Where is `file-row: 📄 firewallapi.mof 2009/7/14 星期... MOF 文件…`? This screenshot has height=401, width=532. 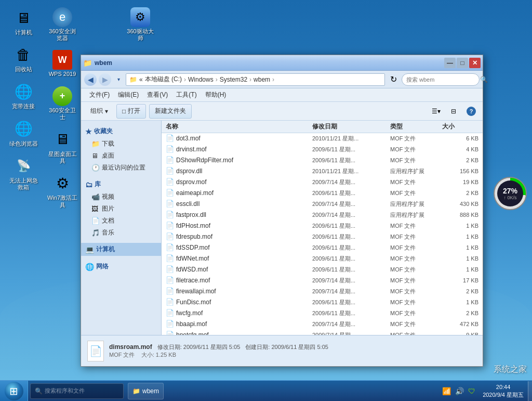 file-row: 📄 firewallapi.mof 2009/7/14 星期... MOF 文件… is located at coordinates (322, 291).